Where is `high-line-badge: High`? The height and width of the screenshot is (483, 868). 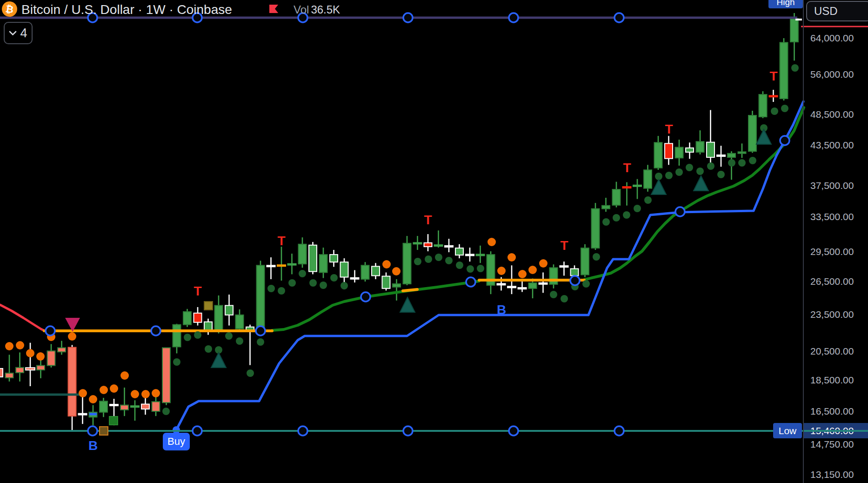 high-line-badge: High is located at coordinates (786, 4).